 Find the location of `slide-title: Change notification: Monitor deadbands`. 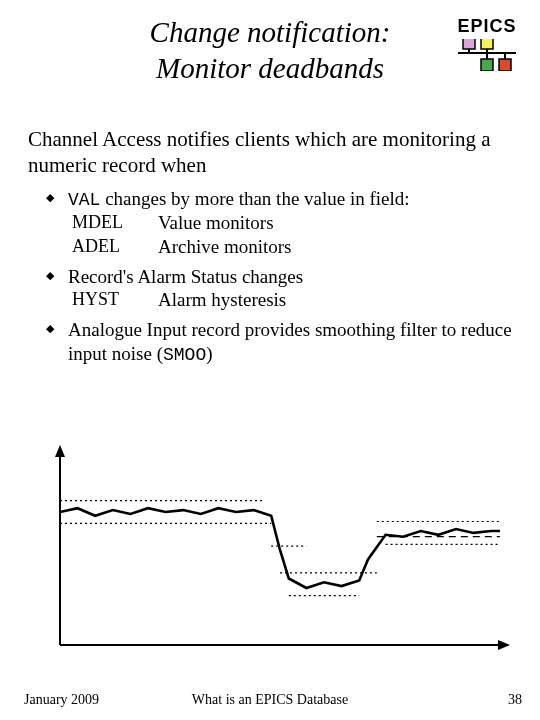

slide-title: Change notification: Monitor deadbands is located at coordinates (270, 50).